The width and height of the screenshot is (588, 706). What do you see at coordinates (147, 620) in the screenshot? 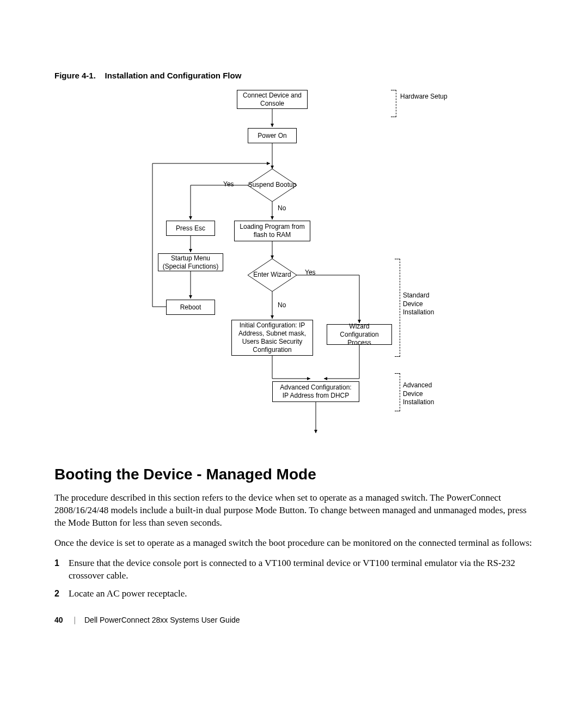
I see `page-footer: 40 | Dell PowerConnect 28xx Systems User…` at bounding box center [147, 620].